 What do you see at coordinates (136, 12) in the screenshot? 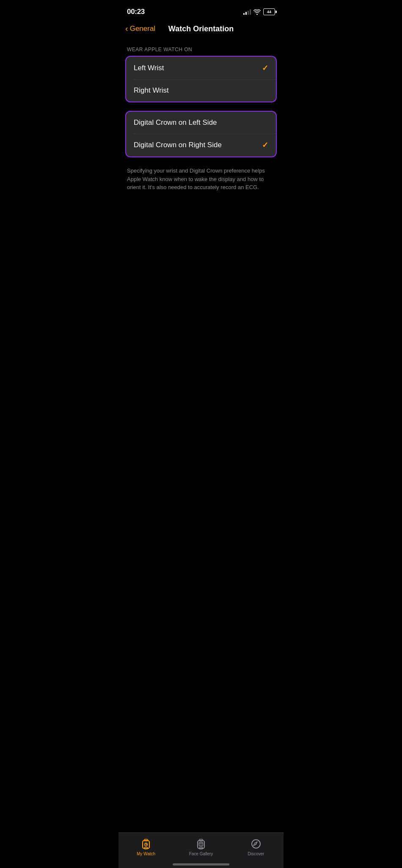
I see `status-time: 00:23` at bounding box center [136, 12].